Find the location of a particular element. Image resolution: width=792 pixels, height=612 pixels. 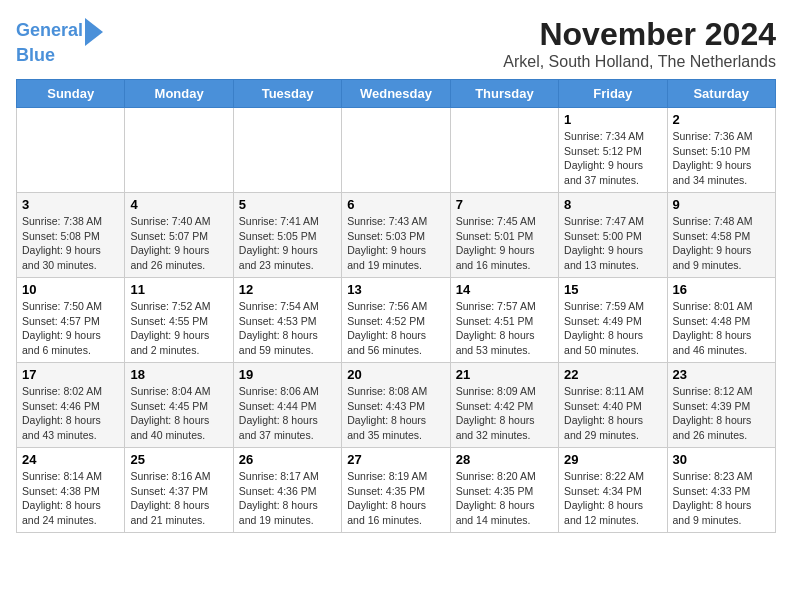

calendar-cell: 6Sunrise: 7:43 AM Sunset: 5:03 PM Daylig… is located at coordinates (396, 236).